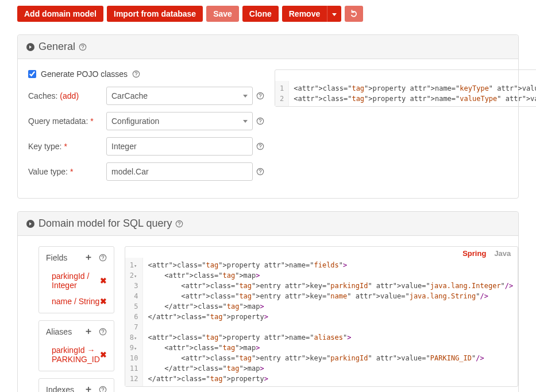  I want to click on list-item-label: name / String, so click(76, 301).